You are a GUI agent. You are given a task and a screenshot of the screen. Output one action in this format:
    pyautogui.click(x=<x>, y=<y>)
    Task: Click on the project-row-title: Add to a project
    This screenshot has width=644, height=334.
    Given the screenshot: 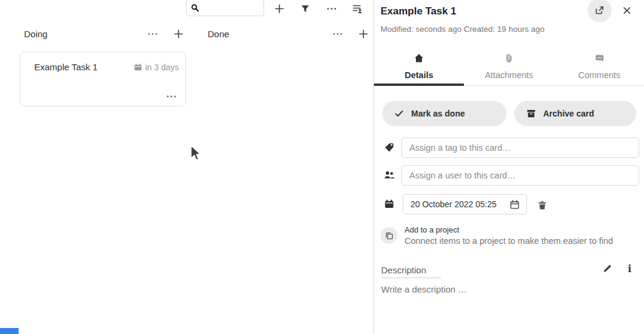 What is the action you would take?
    pyautogui.click(x=432, y=229)
    